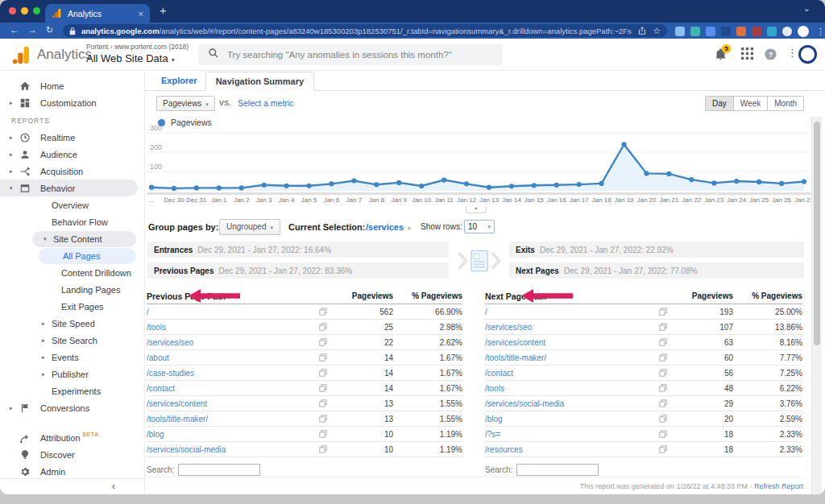 The image size is (825, 504). Describe the element at coordinates (73, 306) in the screenshot. I see `sidebar-item-exit-pages: Exit Pages` at that location.